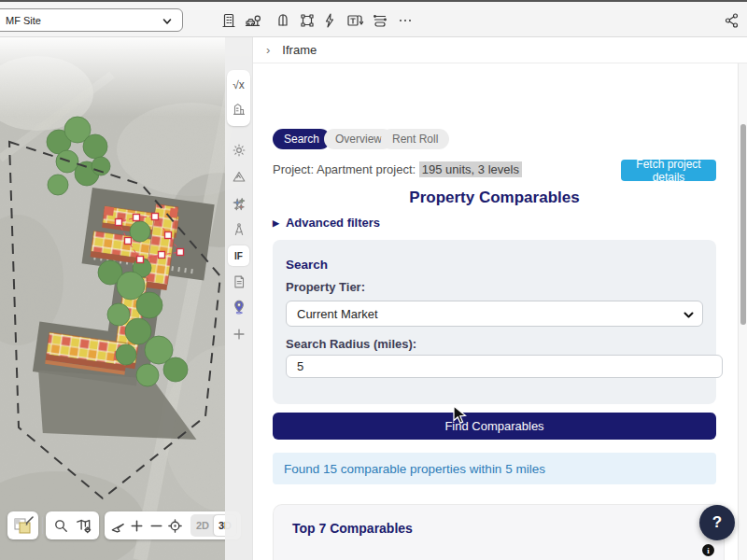  I want to click on result-message-box: Found 15 comparable properties within 5 …, so click(495, 469).